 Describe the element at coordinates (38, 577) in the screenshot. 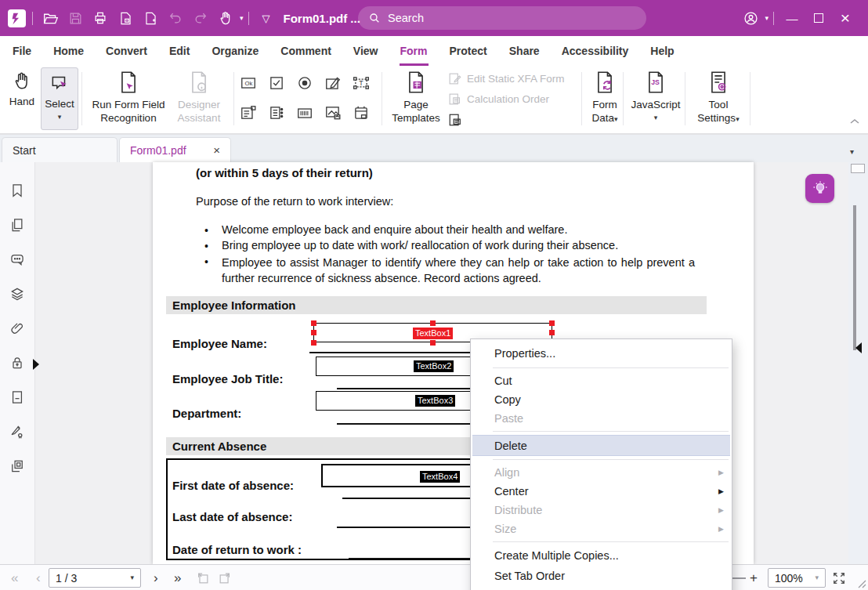

I see `previous-page-button: ‹` at that location.